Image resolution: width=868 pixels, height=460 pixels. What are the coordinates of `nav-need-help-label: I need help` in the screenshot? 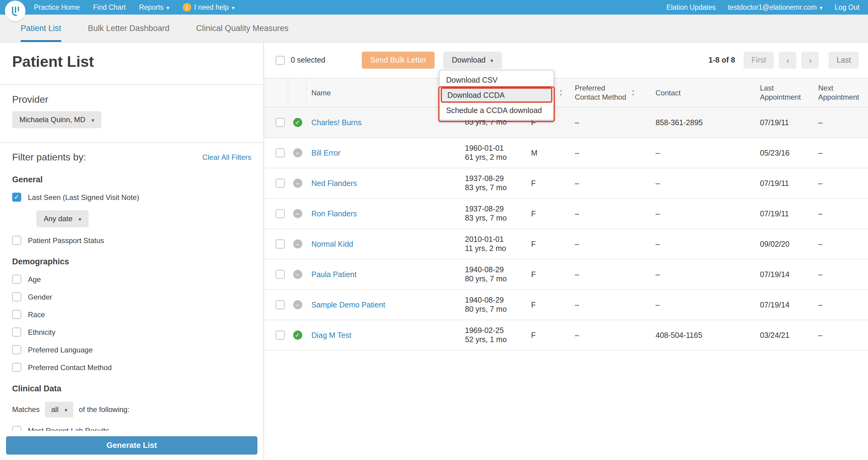 It's located at (212, 7).